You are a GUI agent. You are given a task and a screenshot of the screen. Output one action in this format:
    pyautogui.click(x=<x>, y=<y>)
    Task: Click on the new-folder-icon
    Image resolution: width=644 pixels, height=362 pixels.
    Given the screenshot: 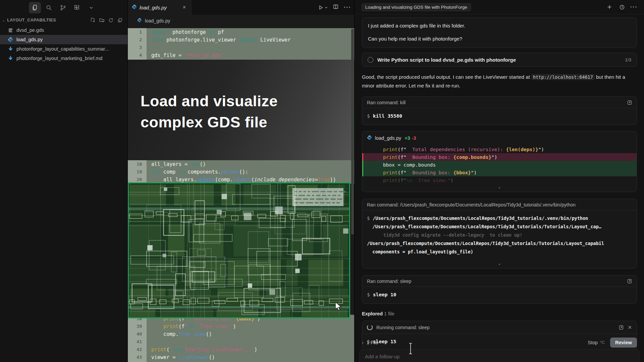 What is the action you would take?
    pyautogui.click(x=102, y=20)
    